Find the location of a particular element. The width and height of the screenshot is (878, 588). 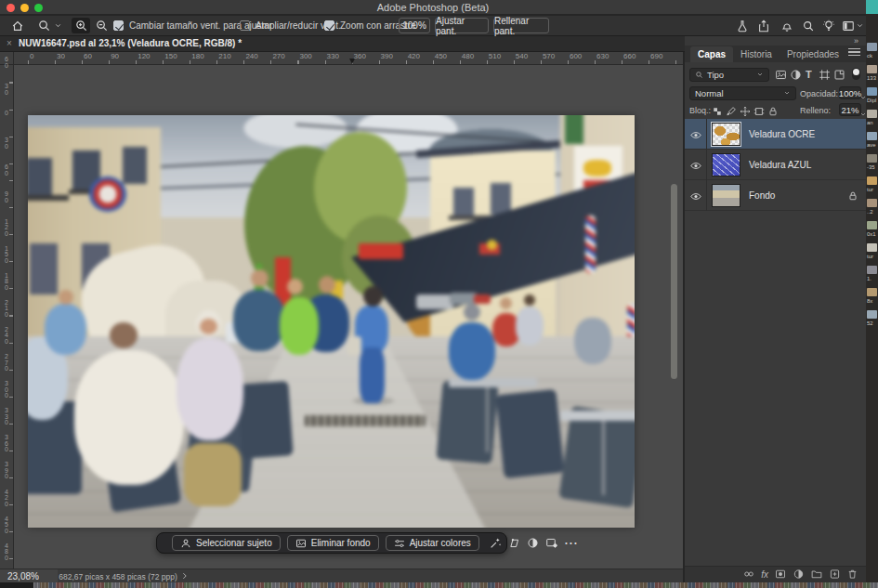

layer-name: Fondo is located at coordinates (762, 195).